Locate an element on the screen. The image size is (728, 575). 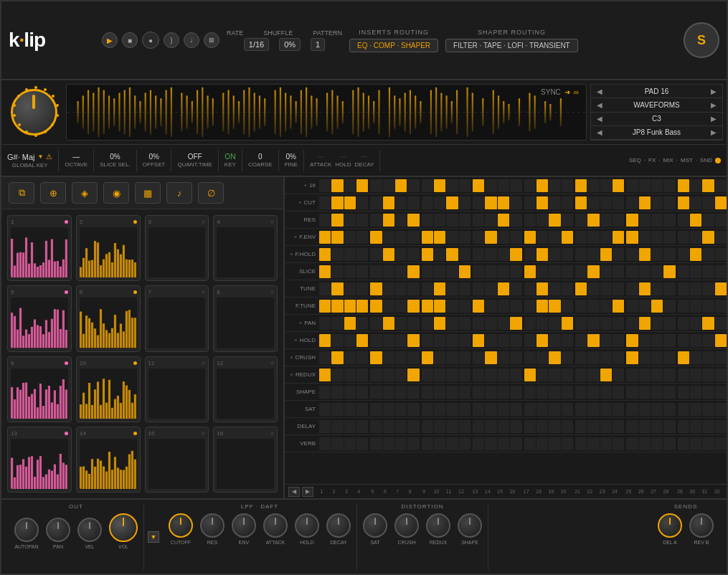
shuffle-value: 0% is located at coordinates (290, 44).